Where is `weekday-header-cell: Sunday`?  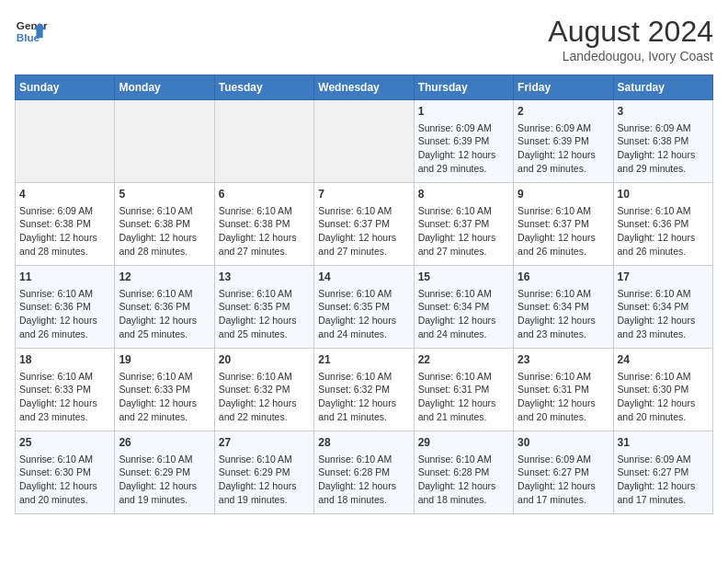
weekday-header-cell: Sunday is located at coordinates (65, 88).